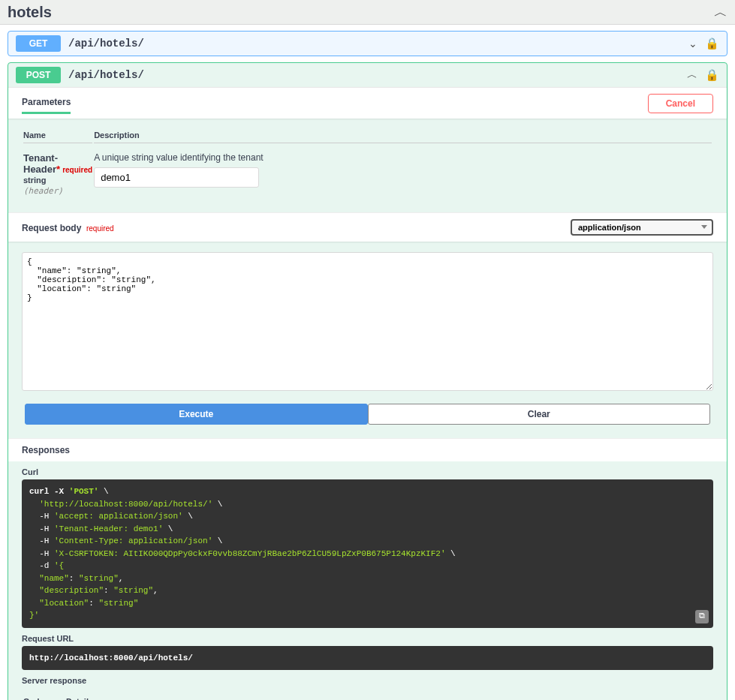 The height and width of the screenshot is (700, 735). What do you see at coordinates (693, 44) in the screenshot?
I see `chevron-down-icon: ⌄` at bounding box center [693, 44].